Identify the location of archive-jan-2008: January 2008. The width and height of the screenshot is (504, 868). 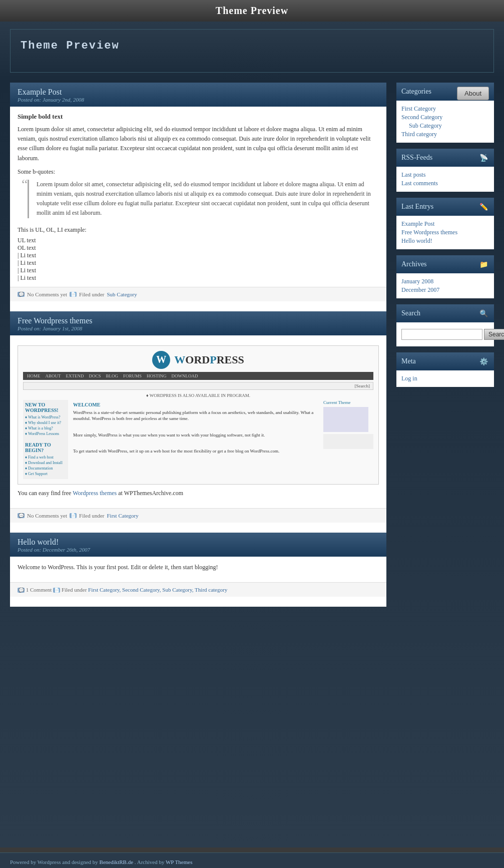
(445, 281).